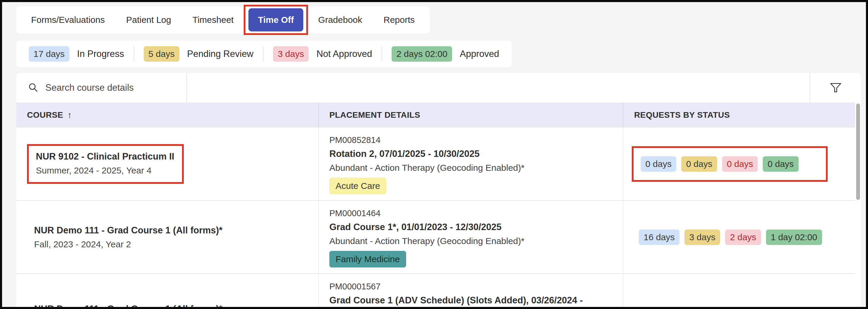  I want to click on placement-rotation: Grad Course 1 (ADV Schedule) (Slots Adde…, so click(471, 302).